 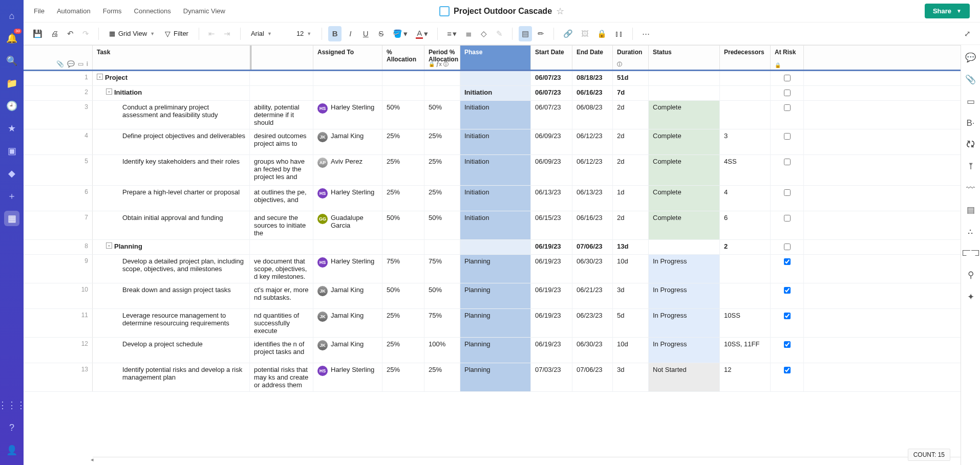 What do you see at coordinates (171, 170) in the screenshot?
I see `cell-task: Identify key stakeholders and their role…` at bounding box center [171, 170].